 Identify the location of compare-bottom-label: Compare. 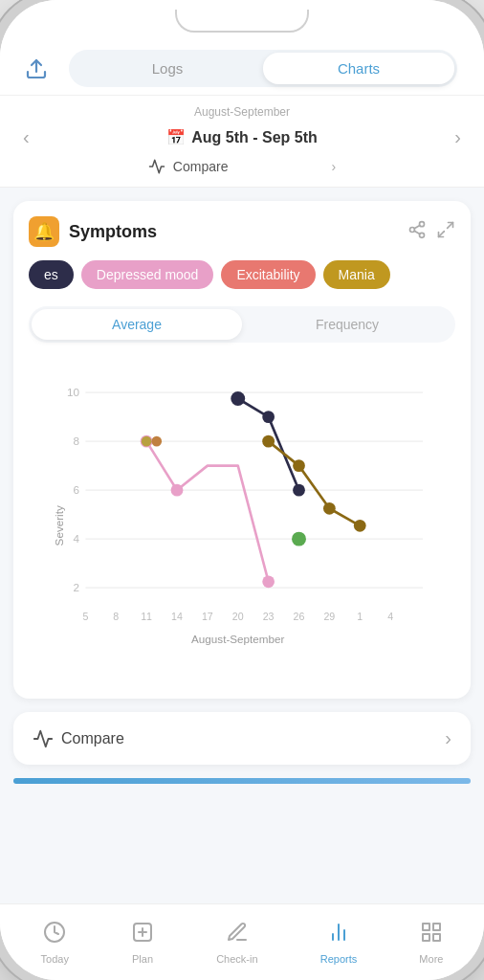
(93, 739).